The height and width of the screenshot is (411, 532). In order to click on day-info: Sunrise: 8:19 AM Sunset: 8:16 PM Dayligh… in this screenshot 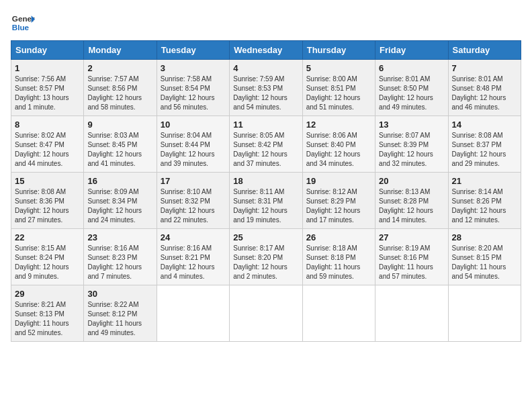, I will do `click(411, 263)`.